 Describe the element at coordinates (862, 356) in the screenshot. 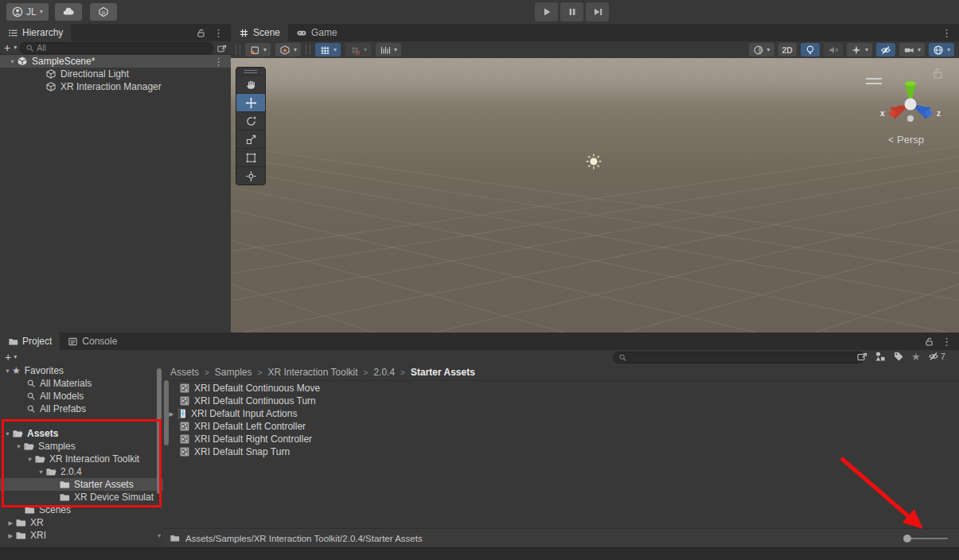

I see `open-search-window-icon` at that location.